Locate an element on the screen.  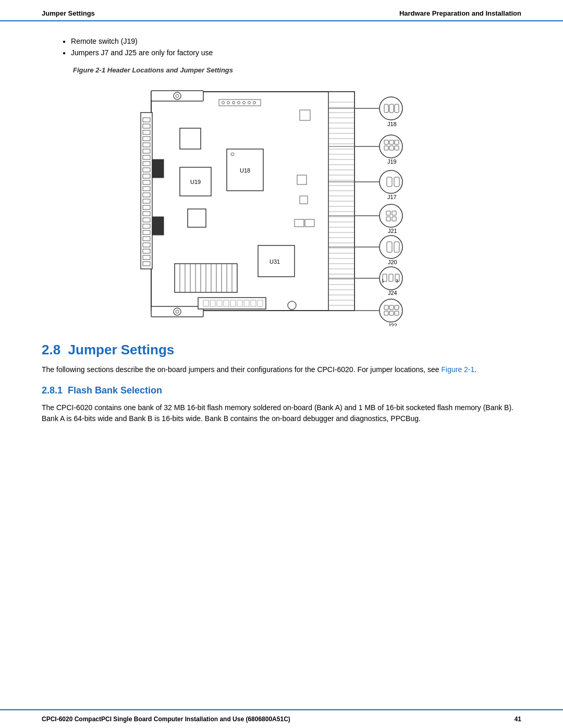
svg-text: 3 is located at coordinates (397, 281).